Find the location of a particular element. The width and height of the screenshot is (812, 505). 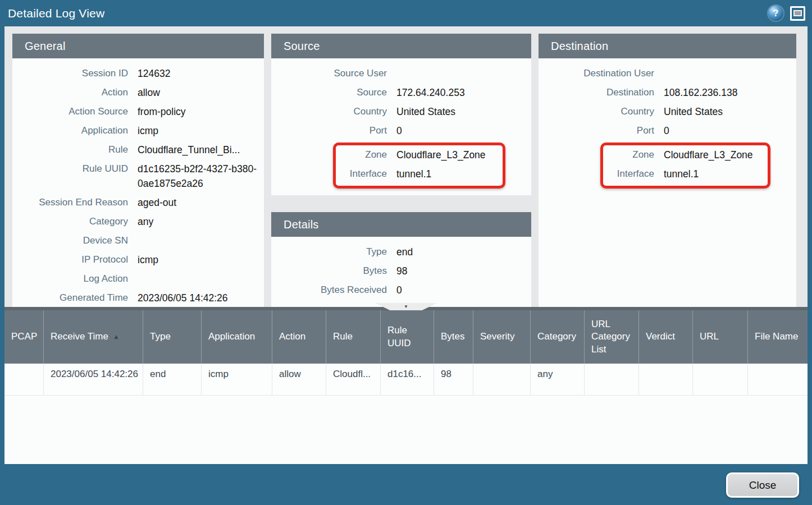

field-row: Bytes Received 0 is located at coordinates (401, 290).